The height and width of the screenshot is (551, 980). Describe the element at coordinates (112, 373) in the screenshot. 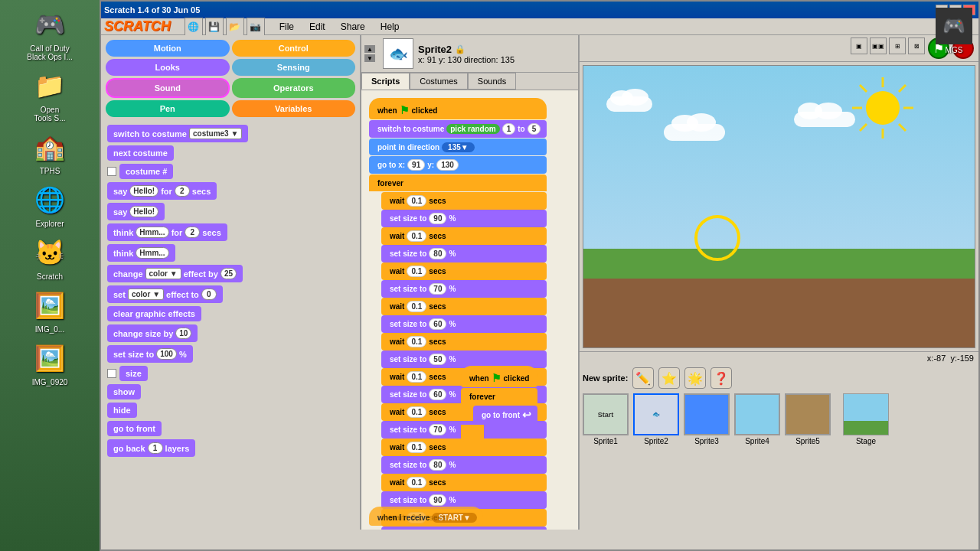

I see `size-checkbox` at that location.